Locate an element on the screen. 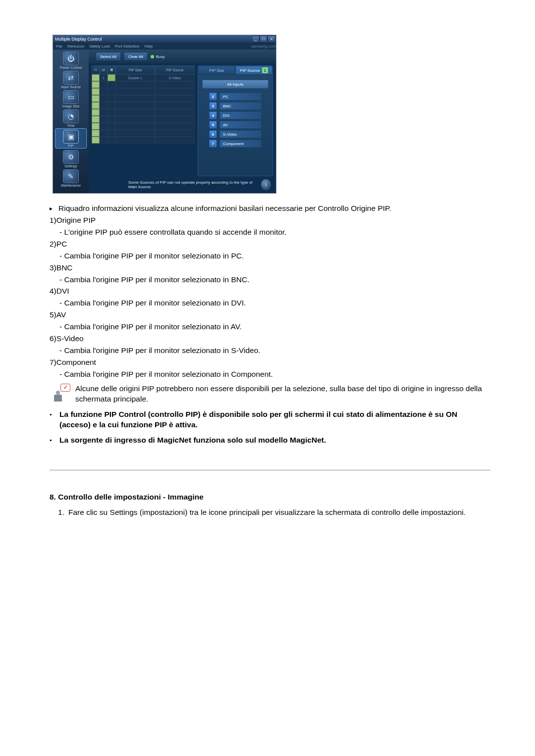  source-label: BNC is located at coordinates (241, 106).